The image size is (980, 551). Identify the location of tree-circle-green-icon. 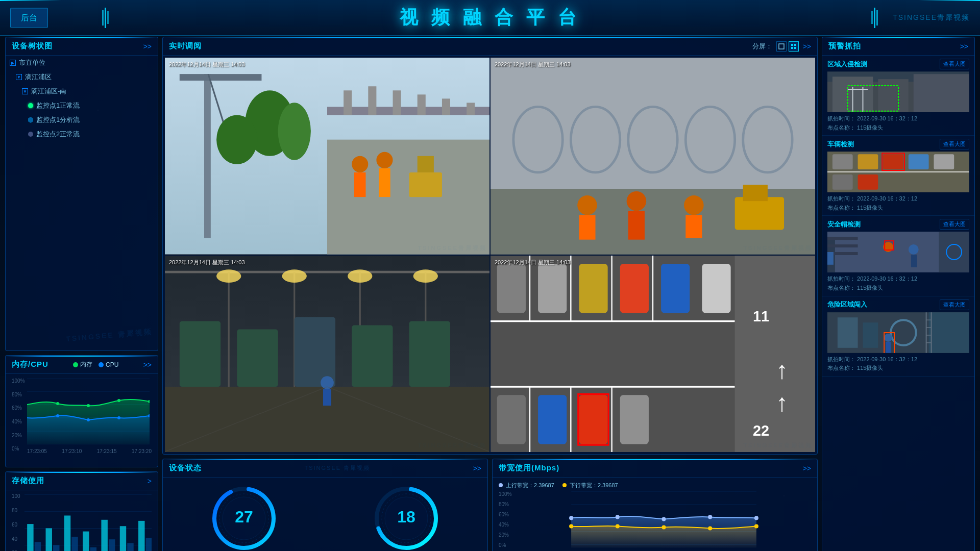
(31, 106).